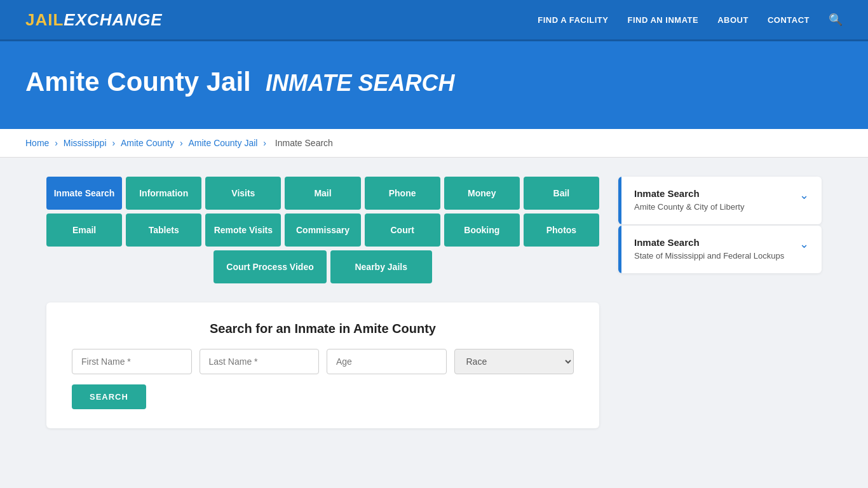 The width and height of the screenshot is (868, 488). Describe the element at coordinates (266, 143) in the screenshot. I see `breadcrumb-sep-4: ›` at that location.